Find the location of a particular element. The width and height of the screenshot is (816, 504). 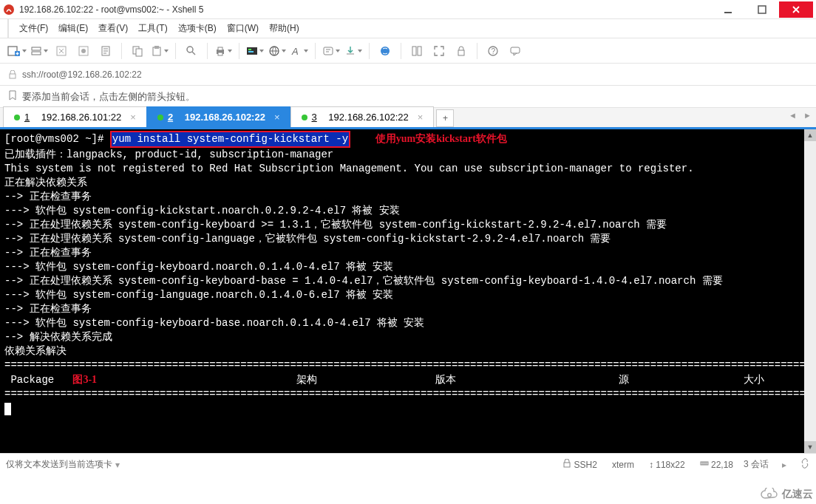

terminal-line: 依赖关系解决 is located at coordinates (408, 352).